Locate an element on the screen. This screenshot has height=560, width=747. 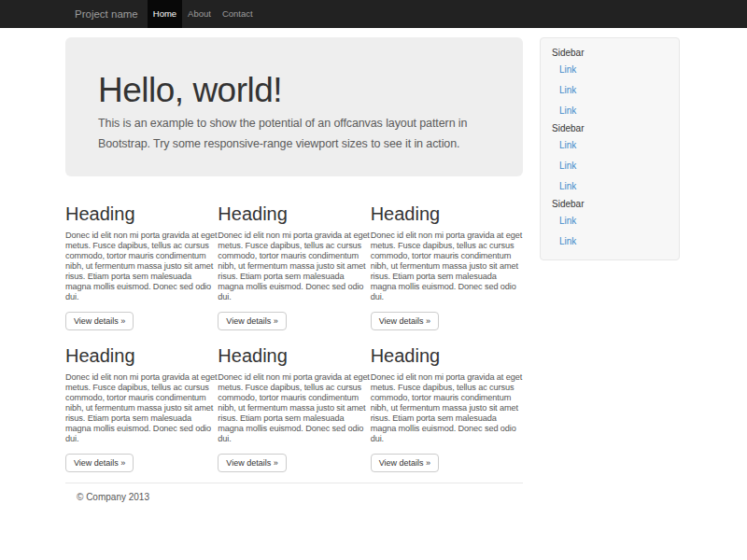
jumbotron-description: This is an example to show the potential… is located at coordinates (297, 133).